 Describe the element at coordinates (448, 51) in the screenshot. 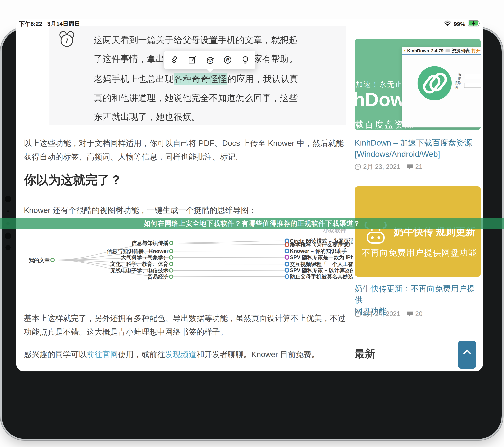

I see `blurred-text` at that location.